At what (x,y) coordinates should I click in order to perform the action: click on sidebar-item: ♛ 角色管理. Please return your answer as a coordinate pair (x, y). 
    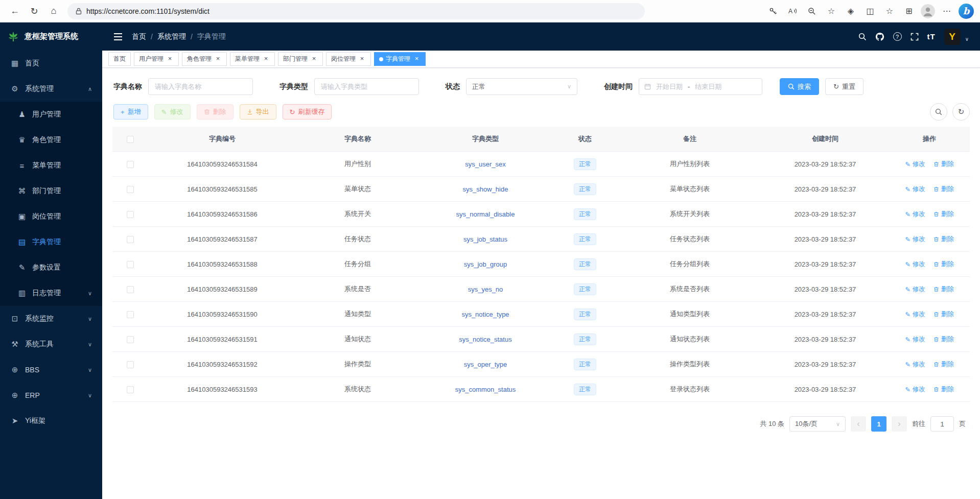
    Looking at the image, I should click on (51, 140).